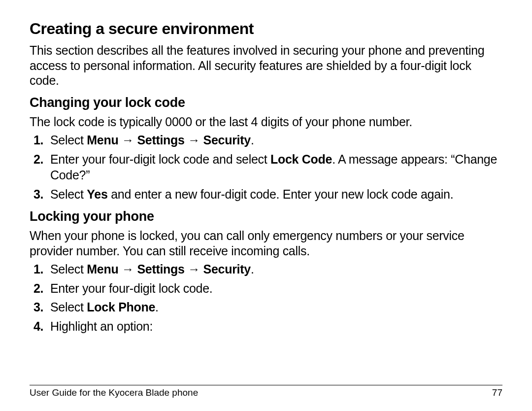 The width and height of the screenshot is (532, 411). Describe the element at coordinates (266, 326) in the screenshot. I see `list-item: Highlight an option:` at that location.